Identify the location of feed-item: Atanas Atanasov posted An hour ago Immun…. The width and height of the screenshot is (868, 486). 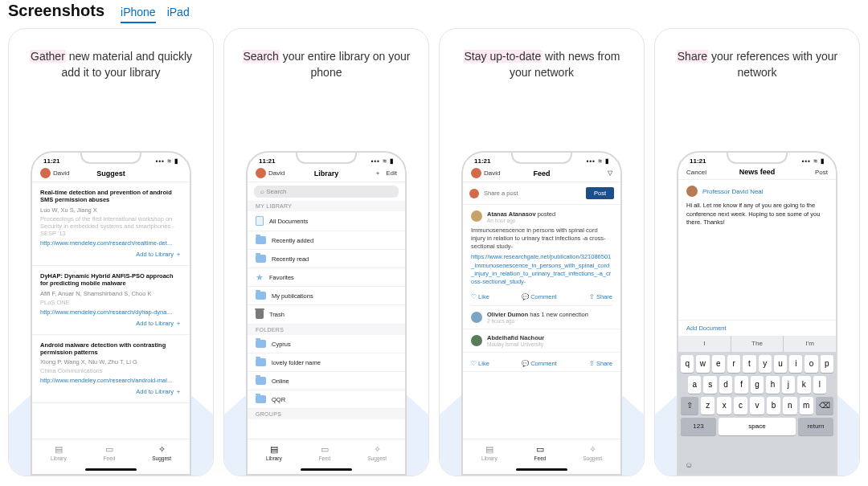
(542, 255).